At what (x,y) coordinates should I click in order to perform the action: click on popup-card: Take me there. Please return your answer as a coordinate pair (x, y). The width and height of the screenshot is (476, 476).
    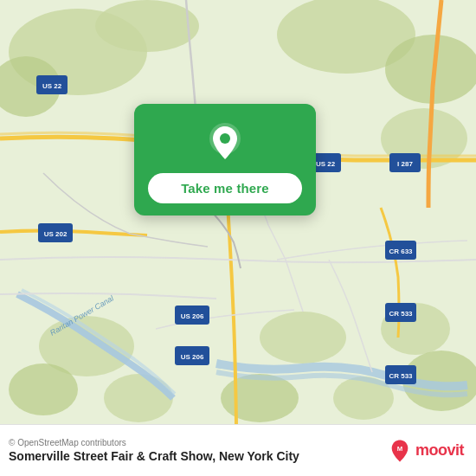
    Looking at the image, I should click on (225, 159).